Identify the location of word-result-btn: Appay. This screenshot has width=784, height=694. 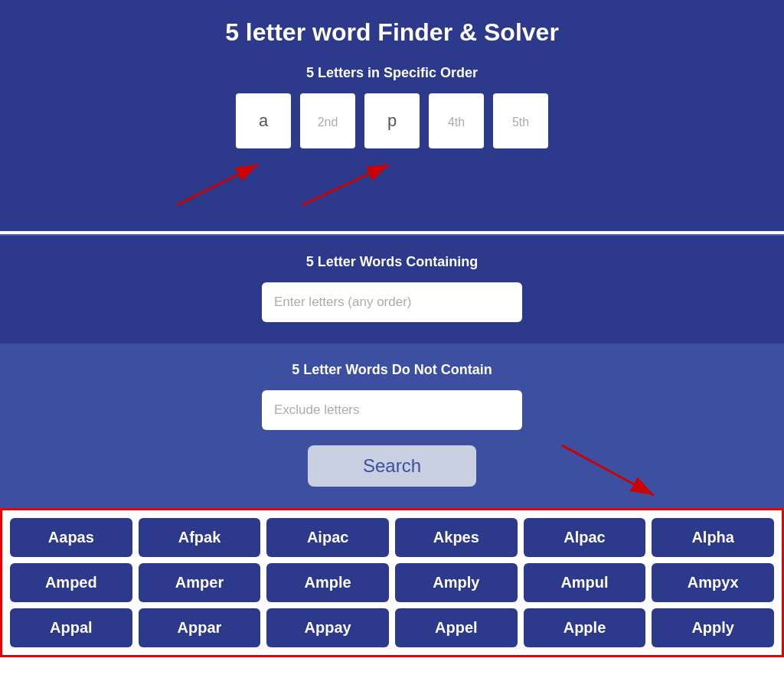
(328, 627).